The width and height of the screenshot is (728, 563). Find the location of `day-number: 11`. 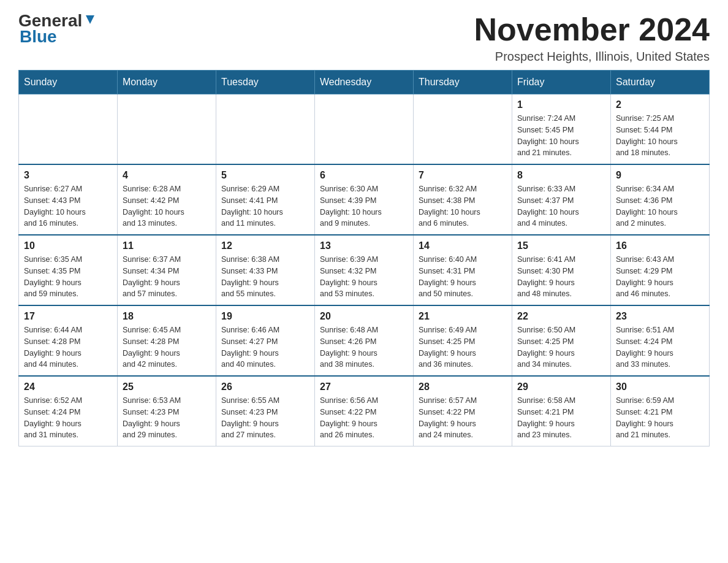

day-number: 11 is located at coordinates (167, 246).